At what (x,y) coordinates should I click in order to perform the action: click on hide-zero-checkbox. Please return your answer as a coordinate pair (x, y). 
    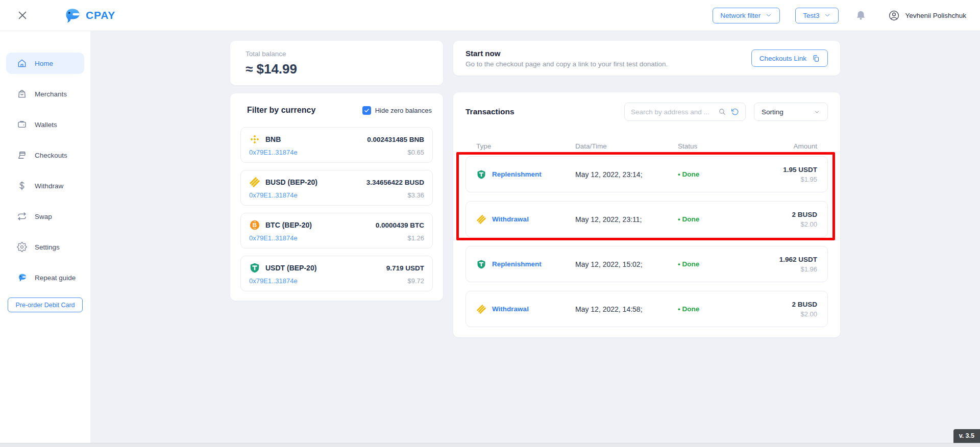
    Looking at the image, I should click on (366, 110).